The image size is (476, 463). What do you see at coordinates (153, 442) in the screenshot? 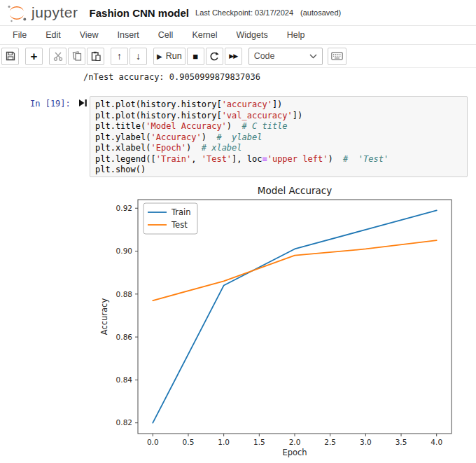
I see `svg-text: 0.0` at bounding box center [153, 442].